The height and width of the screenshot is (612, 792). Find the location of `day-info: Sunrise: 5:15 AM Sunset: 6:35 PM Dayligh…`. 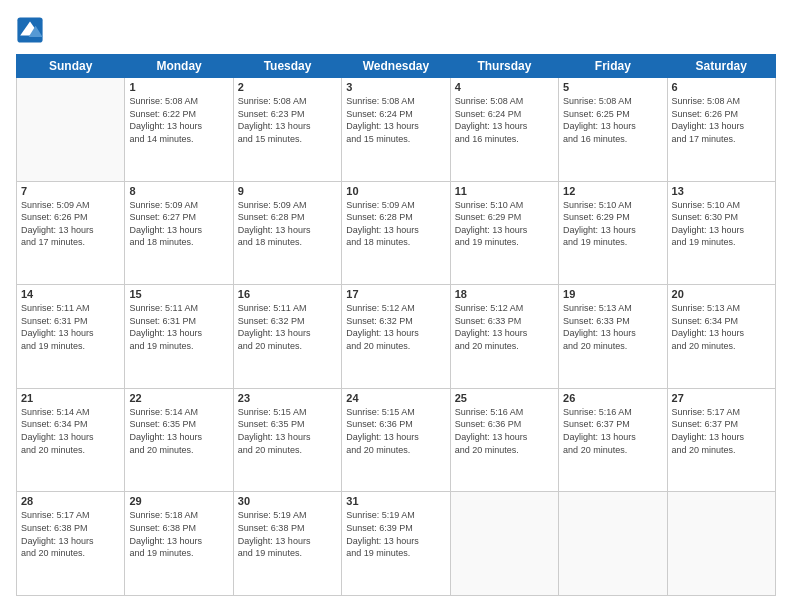

day-info: Sunrise: 5:15 AM Sunset: 6:35 PM Dayligh… is located at coordinates (288, 431).